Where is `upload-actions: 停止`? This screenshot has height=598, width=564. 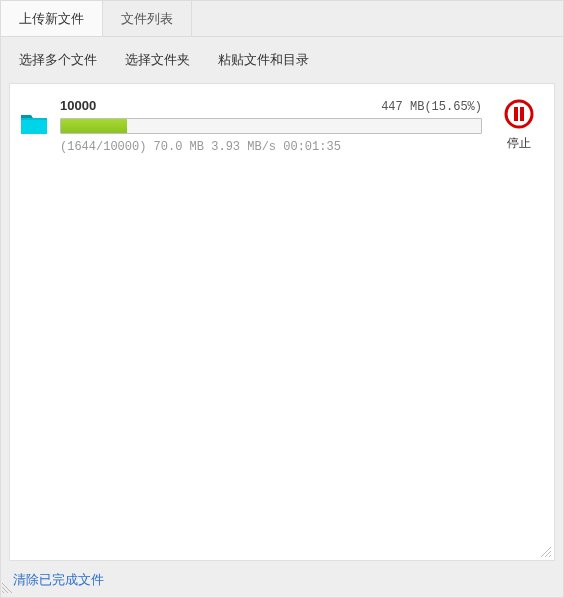
upload-actions: 停止 is located at coordinates (519, 125).